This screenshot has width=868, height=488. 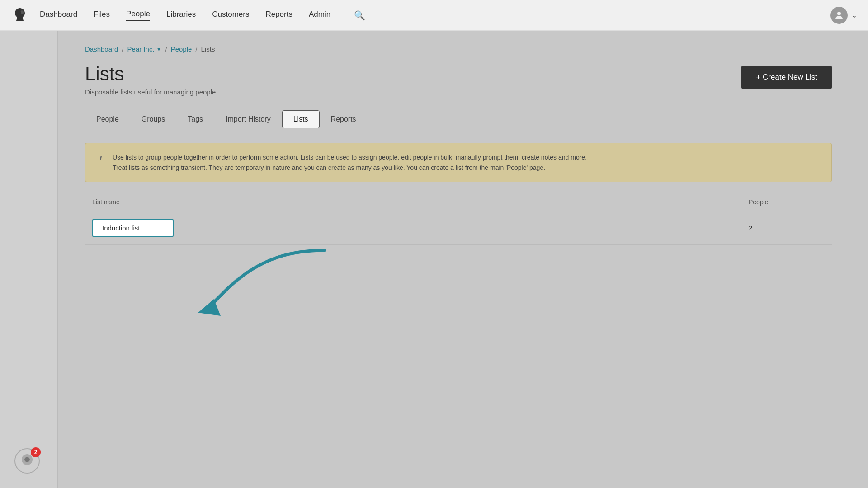 I want to click on avatar, so click(x=839, y=15).